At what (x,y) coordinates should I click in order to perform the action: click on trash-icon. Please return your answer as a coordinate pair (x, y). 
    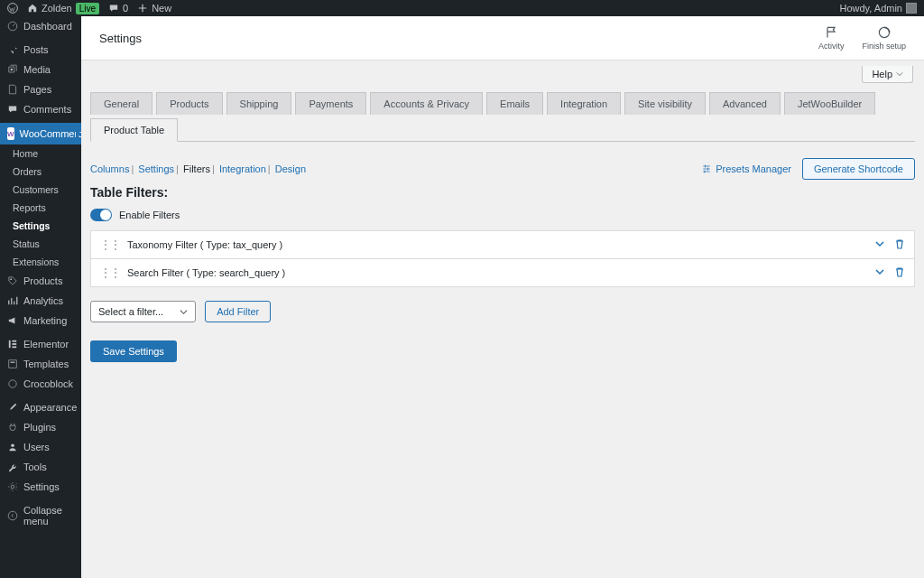
    Looking at the image, I should click on (900, 244).